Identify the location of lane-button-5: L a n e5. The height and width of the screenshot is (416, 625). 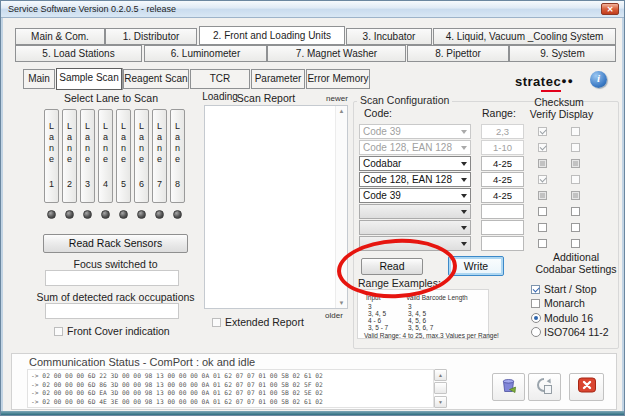
(124, 156).